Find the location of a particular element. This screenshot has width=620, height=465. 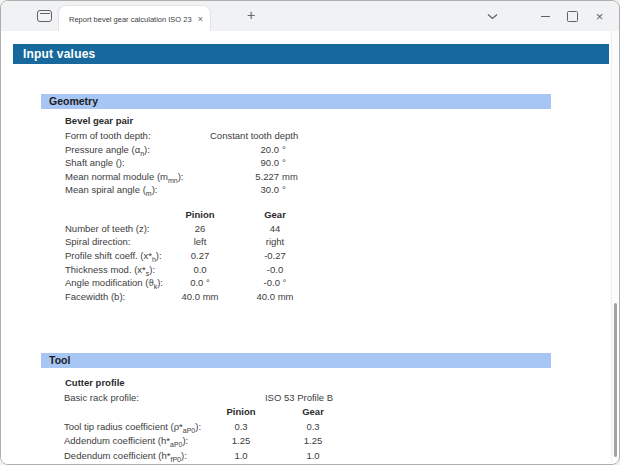

pinion-value: 0.27 is located at coordinates (200, 256).